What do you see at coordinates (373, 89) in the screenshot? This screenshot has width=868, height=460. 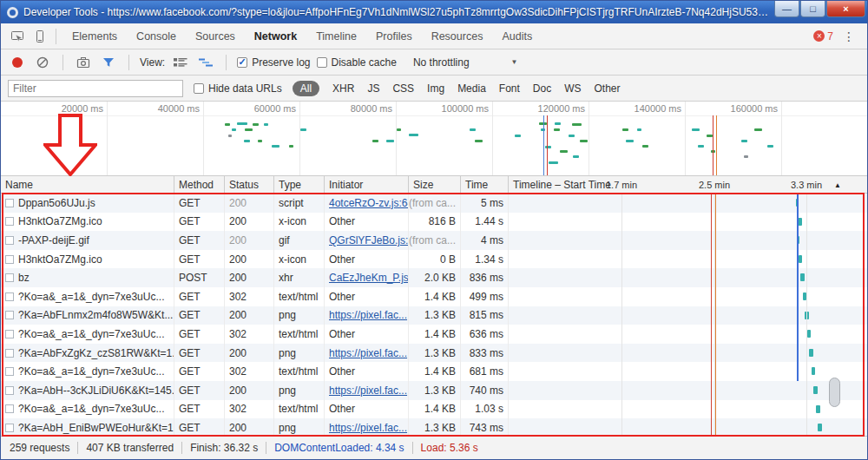 I see `filter-pill-js: JS` at bounding box center [373, 89].